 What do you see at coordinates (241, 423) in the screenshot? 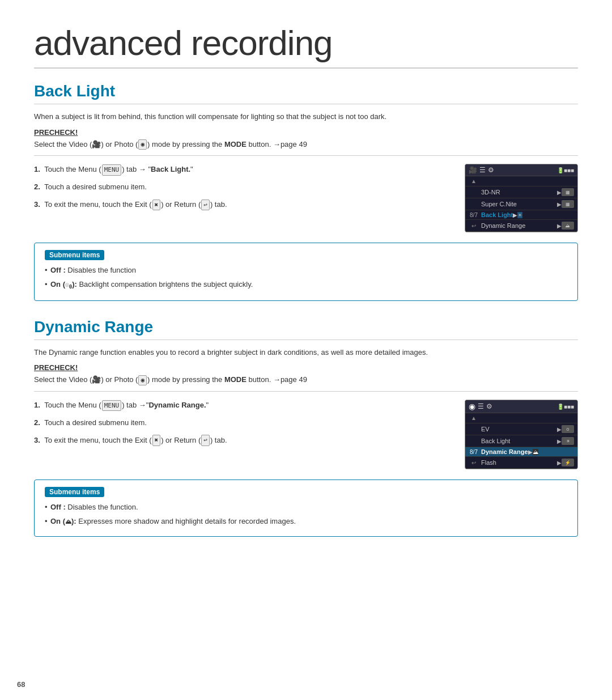
I see `dynamic-range-step2: 2. Touch a desired submenu item.` at bounding box center [241, 423].